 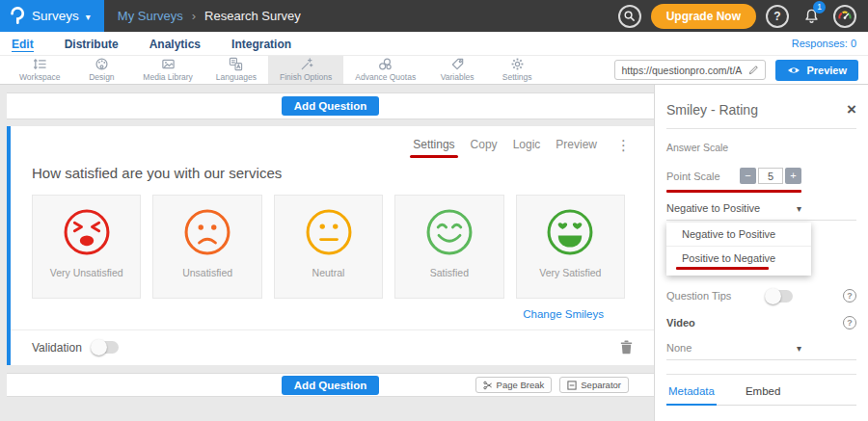 What do you see at coordinates (57, 348) in the screenshot?
I see `validation-label: Validation` at bounding box center [57, 348].